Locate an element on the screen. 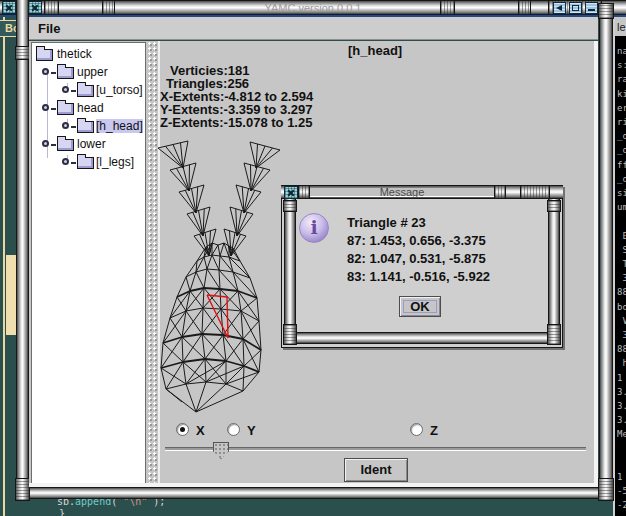 The width and height of the screenshot is (626, 516). terminal-line: s: is located at coordinates (622, 65).